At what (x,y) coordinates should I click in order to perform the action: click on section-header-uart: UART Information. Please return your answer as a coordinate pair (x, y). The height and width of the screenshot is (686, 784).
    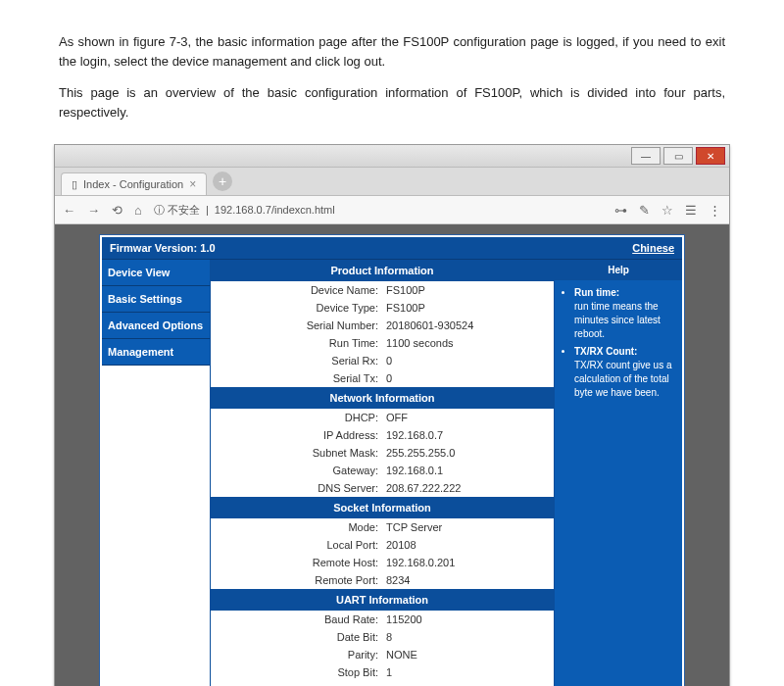
    Looking at the image, I should click on (382, 600).